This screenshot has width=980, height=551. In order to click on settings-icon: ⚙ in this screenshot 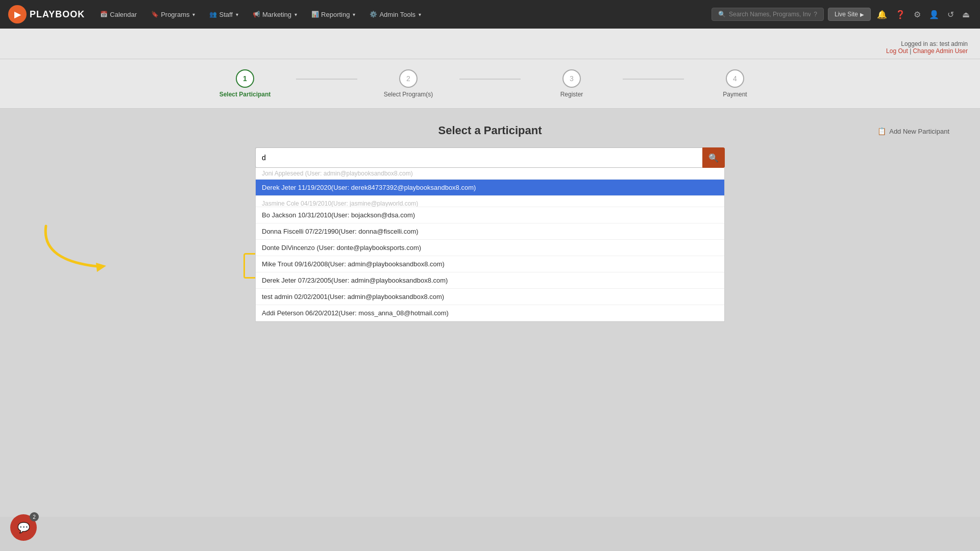, I will do `click(917, 14)`.